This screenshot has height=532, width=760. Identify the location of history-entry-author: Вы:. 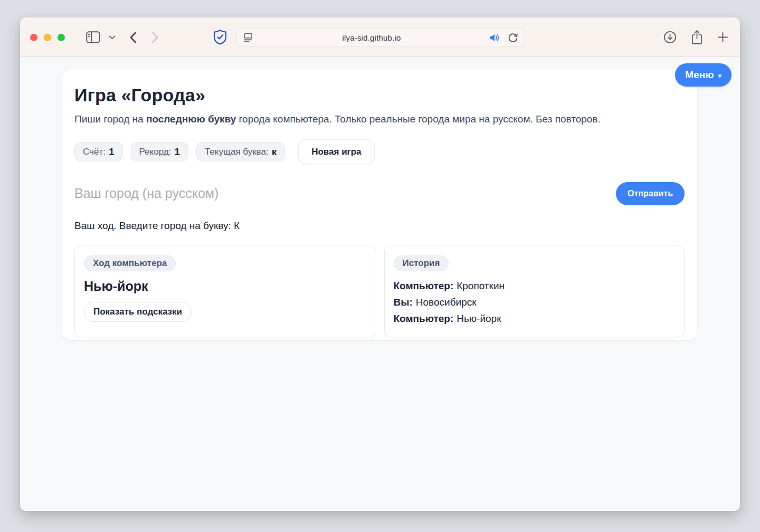
(403, 302).